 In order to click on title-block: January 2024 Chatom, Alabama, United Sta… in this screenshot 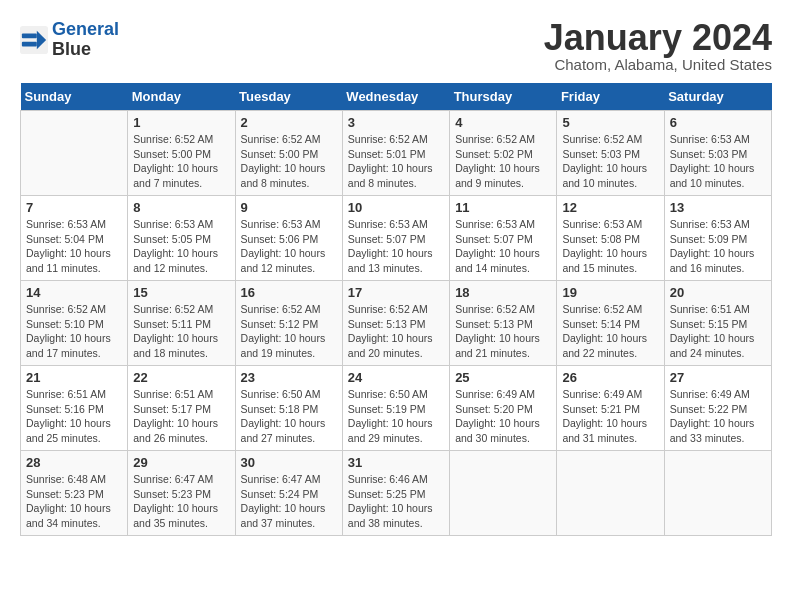, I will do `click(658, 46)`.